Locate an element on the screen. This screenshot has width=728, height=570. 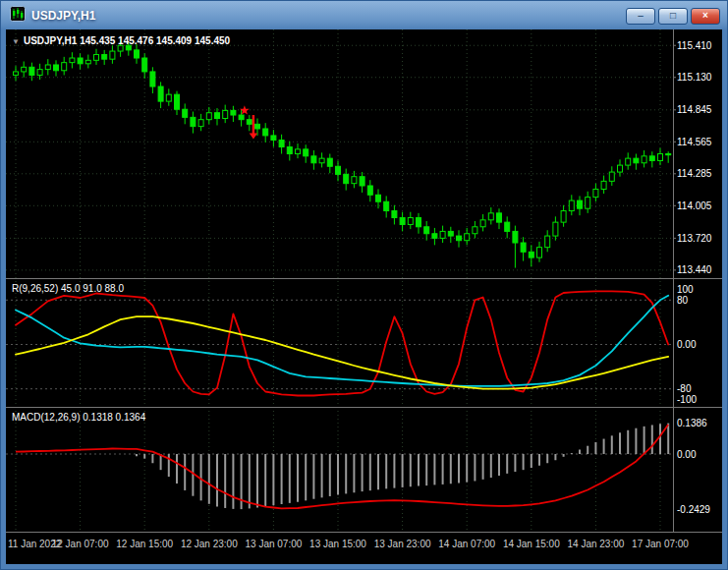
svg-text: 12 Jan 07:00 is located at coordinates (81, 544).